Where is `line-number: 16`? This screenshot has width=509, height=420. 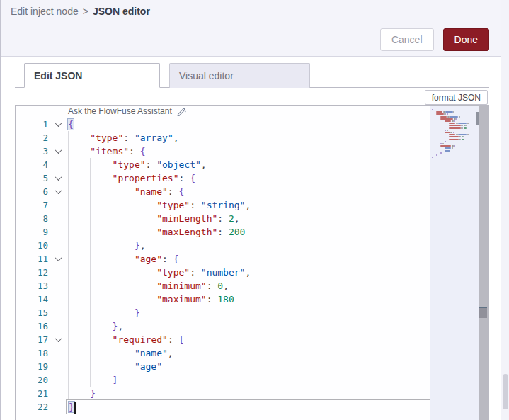 line-number: 16 is located at coordinates (33, 326).